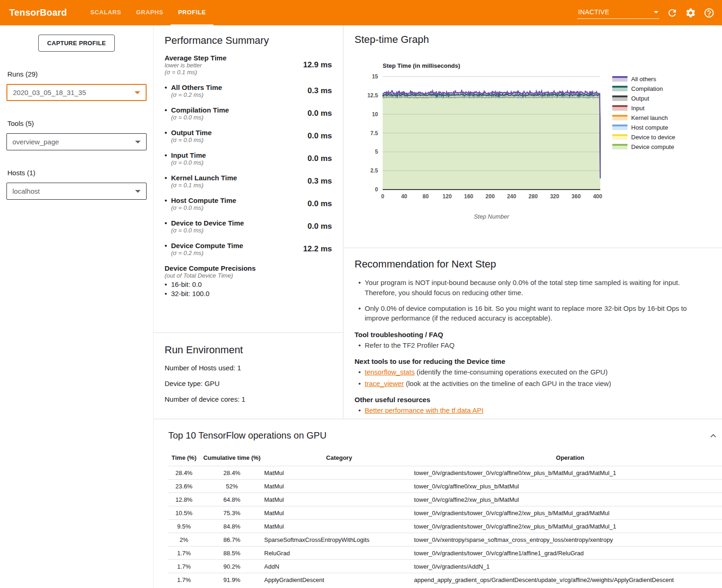 The image size is (722, 588). What do you see at coordinates (248, 136) in the screenshot?
I see `metric-row: •Output Time(σ = 0.0 ms)0.0 ms` at bounding box center [248, 136].